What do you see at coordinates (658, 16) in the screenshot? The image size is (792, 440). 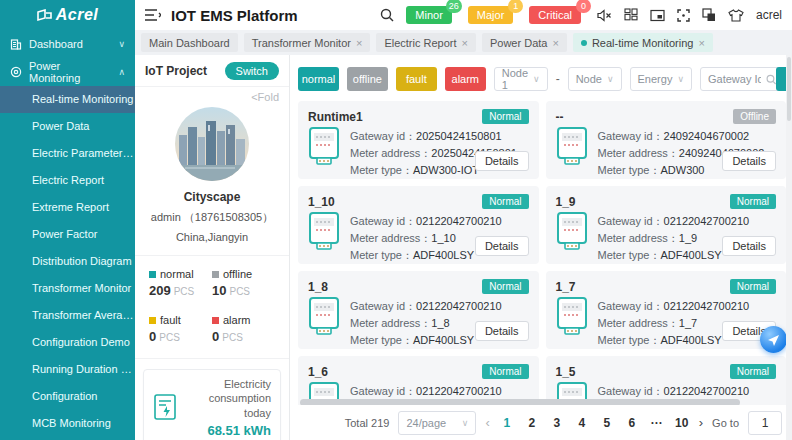 I see `screen-monitor-icon` at bounding box center [658, 16].